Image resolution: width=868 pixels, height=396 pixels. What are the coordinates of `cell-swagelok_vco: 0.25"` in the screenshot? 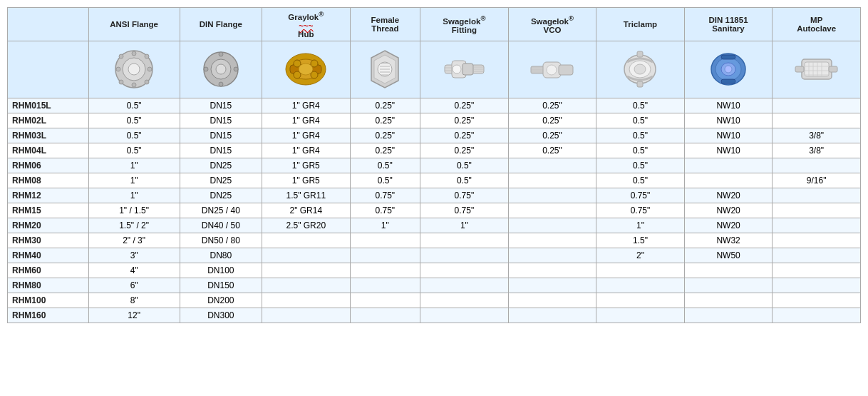 It's located at (552, 136).